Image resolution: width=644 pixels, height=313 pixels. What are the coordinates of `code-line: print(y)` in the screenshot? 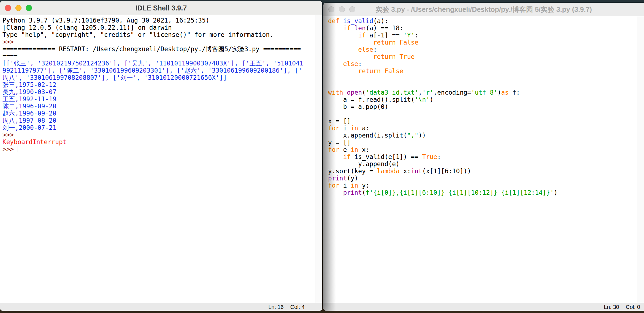 It's located at (486, 178).